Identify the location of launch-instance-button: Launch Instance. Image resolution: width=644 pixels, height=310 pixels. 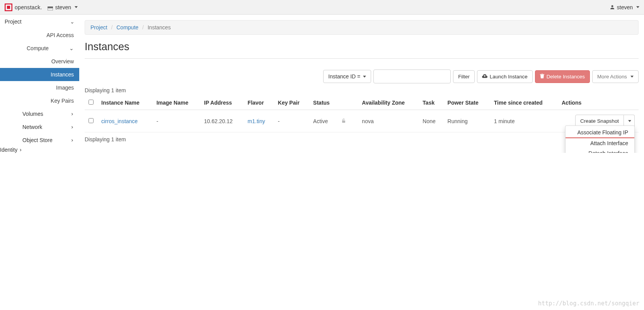
(505, 76).